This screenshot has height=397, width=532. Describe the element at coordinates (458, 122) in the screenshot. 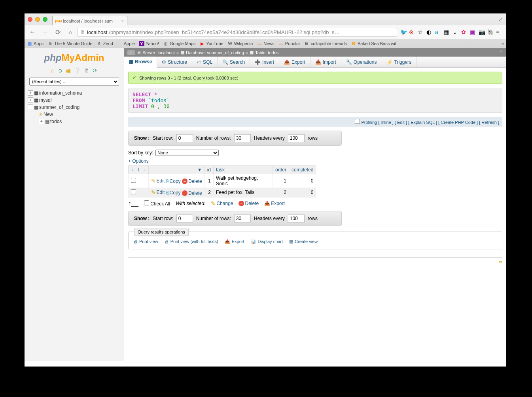

I see `createphp-link: Create PHP Code` at that location.